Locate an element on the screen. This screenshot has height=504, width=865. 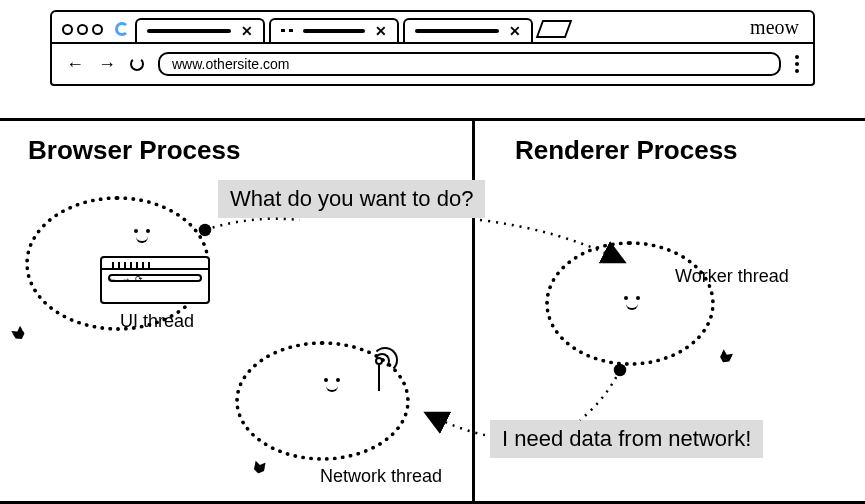
network-thread-label: Network thread is located at coordinates (381, 476).